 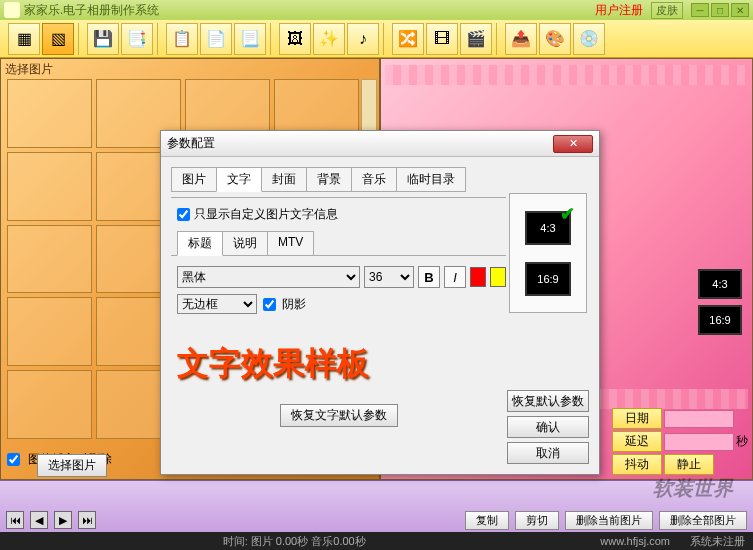 What do you see at coordinates (294, 542) in the screenshot?
I see `status-time: 时间: 图片 0.00秒 音乐0.00秒` at bounding box center [294, 542].